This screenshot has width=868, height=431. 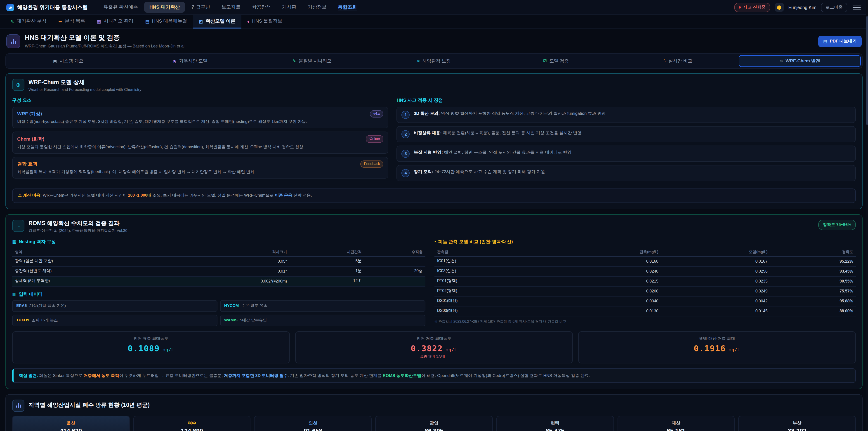 I want to click on benefit-desc: 해안 절벽, 항만 구조물, 인접 도시의 건물 효과를 지형 데이터로 반영, so click(x=508, y=152).